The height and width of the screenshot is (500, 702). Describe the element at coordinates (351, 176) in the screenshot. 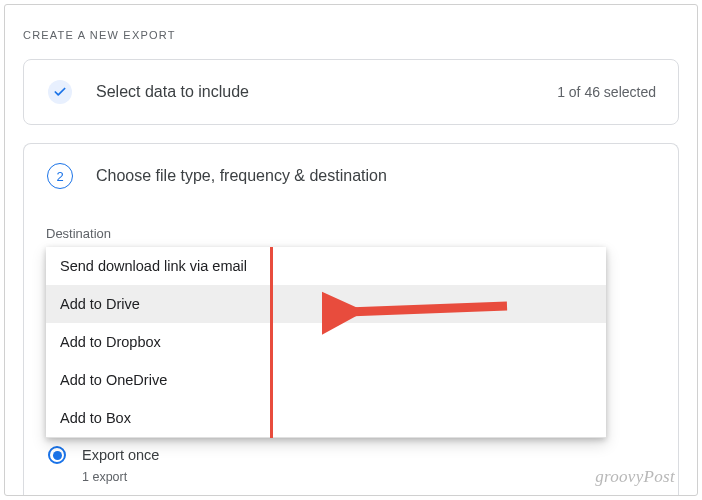

I see `step-2-header: 2 Choose file type, frequency & destinat…` at that location.